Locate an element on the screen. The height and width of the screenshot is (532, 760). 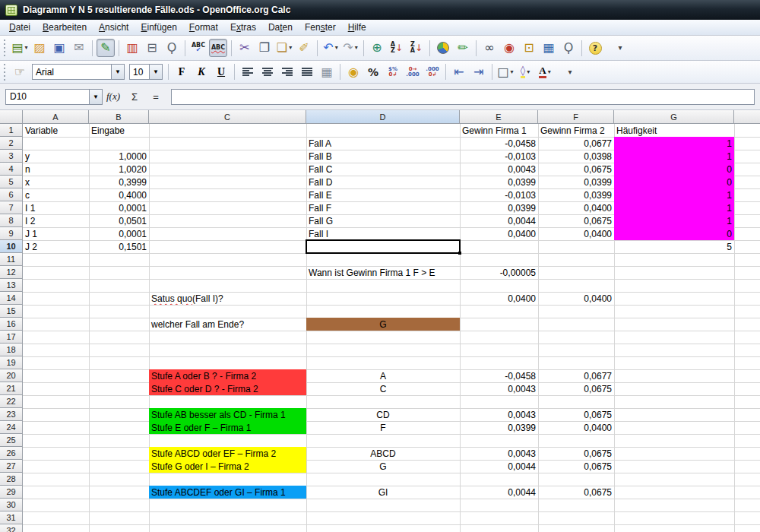
font-color-button: A▾ is located at coordinates (545, 72).